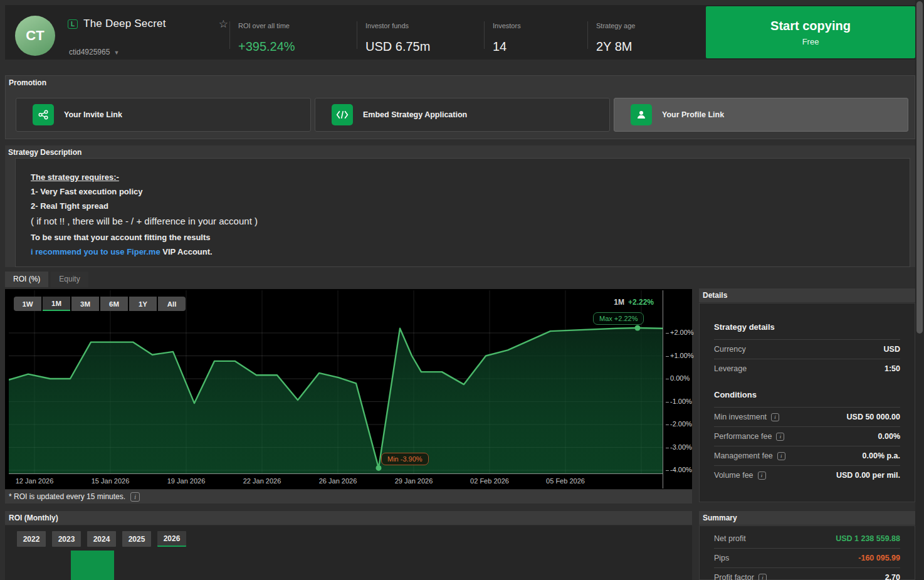 Image resolution: width=924 pixels, height=580 pixels. Describe the element at coordinates (336, 481) in the screenshot. I see `x-axis-labels: 12 Jan 202615 Jan 202619 Jan 202622 Jan …` at that location.